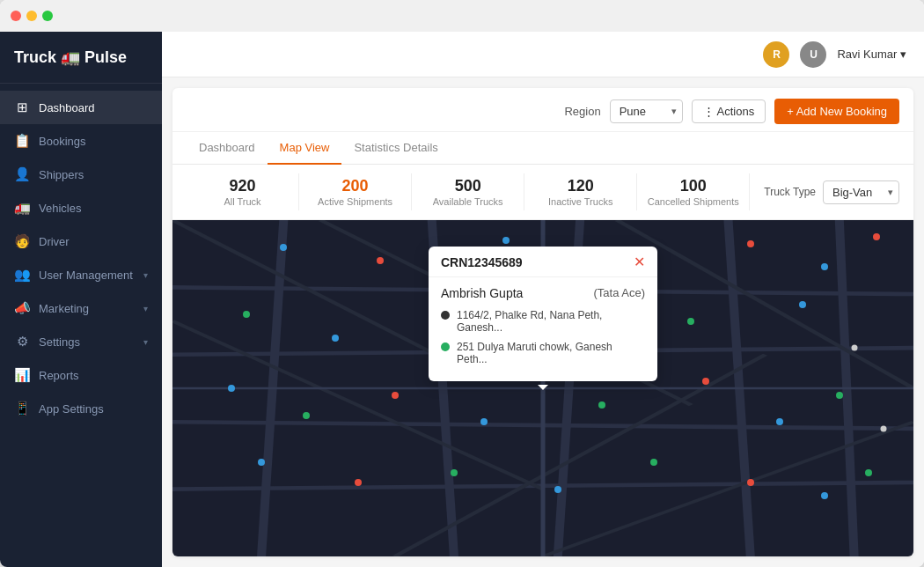 The image size is (924, 567). What do you see at coordinates (861, 192) in the screenshot?
I see `truck-type-select: Big-VanMini-VanTruck` at bounding box center [861, 192].